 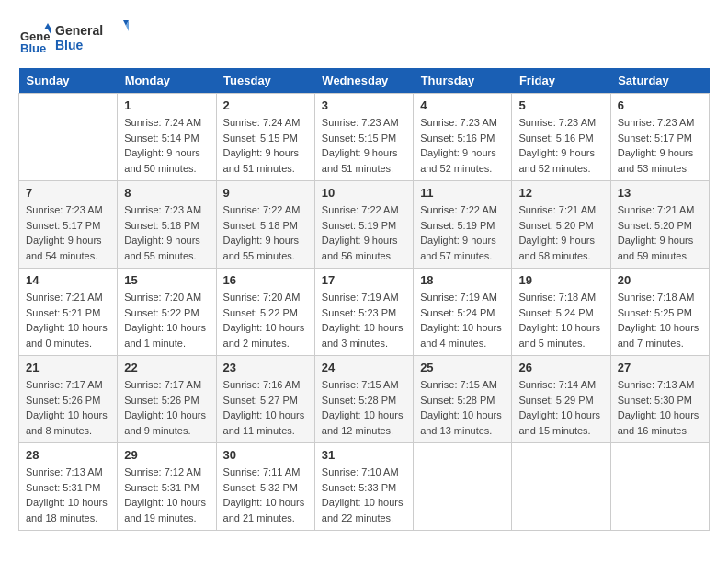 What do you see at coordinates (462, 193) in the screenshot?
I see `day-number: 11` at bounding box center [462, 193].